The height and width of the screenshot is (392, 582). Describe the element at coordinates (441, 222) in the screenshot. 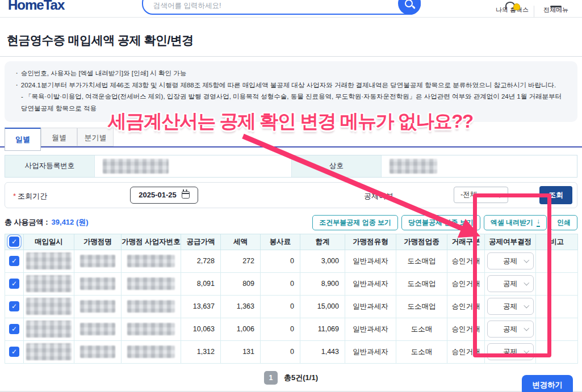

I see `always-exclusion-button: 당연불공제 업종 보기` at that location.